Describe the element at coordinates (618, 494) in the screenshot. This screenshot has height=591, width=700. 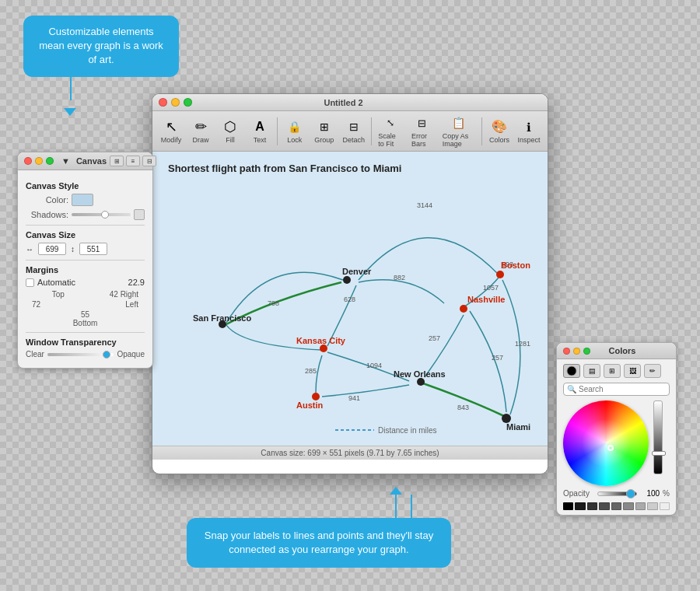
I see `opacity-slider` at that location.